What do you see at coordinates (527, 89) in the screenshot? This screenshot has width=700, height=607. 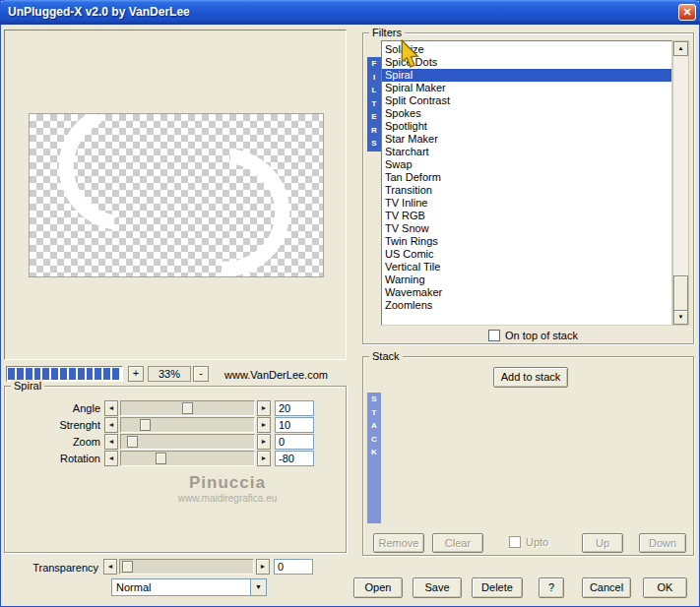 I see `filter-list-item: Spiral Maker` at bounding box center [527, 89].